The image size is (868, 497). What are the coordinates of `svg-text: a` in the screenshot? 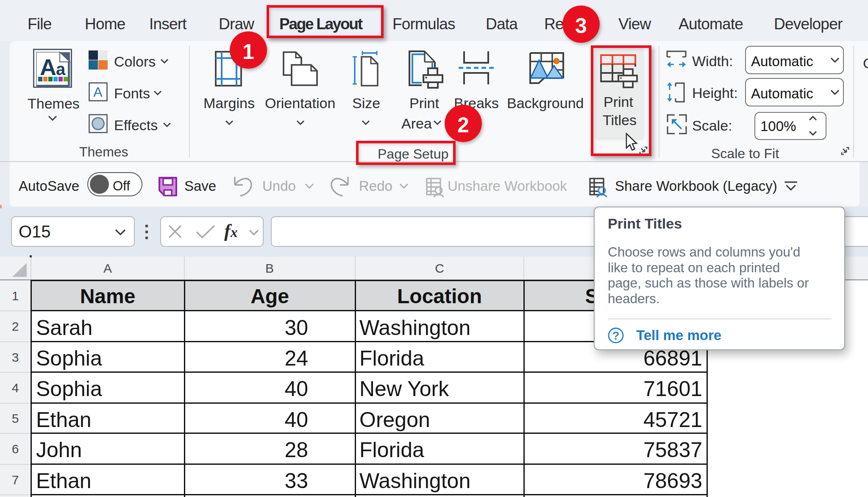 It's located at (61, 69).